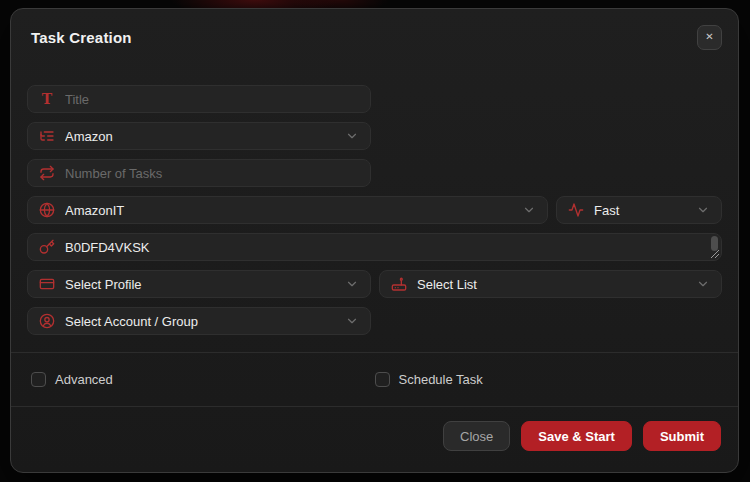 This screenshot has height=482, width=750. I want to click on account-select: Select Account / Group, so click(199, 321).